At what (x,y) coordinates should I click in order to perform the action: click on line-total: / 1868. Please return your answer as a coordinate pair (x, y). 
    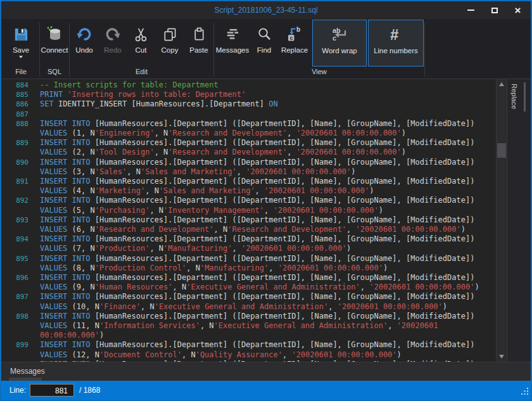
    Looking at the image, I should click on (90, 390).